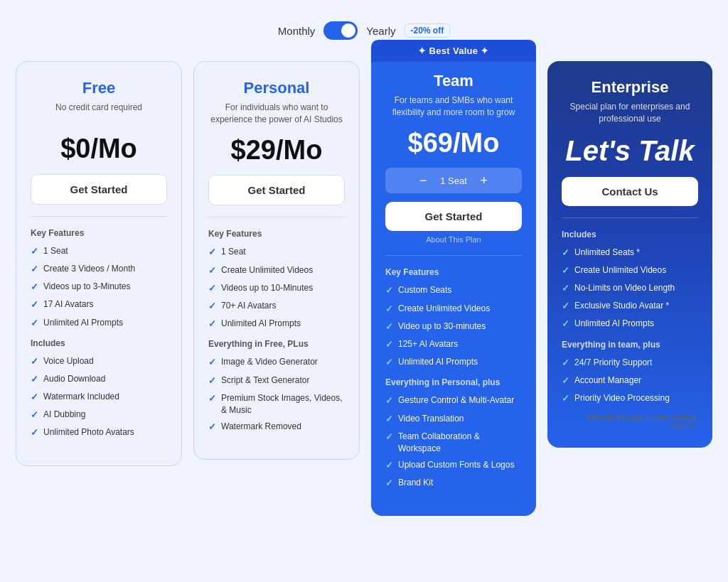 The image size is (728, 582). What do you see at coordinates (99, 362) in the screenshot?
I see `list-item: ✓Voice Upload` at bounding box center [99, 362].